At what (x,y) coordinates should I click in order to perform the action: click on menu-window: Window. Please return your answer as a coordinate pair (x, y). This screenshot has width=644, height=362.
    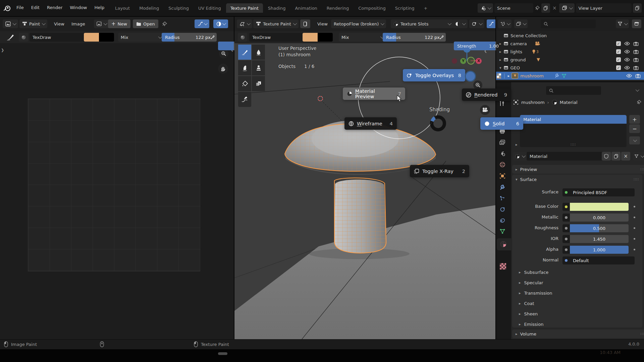
    Looking at the image, I should click on (78, 7).